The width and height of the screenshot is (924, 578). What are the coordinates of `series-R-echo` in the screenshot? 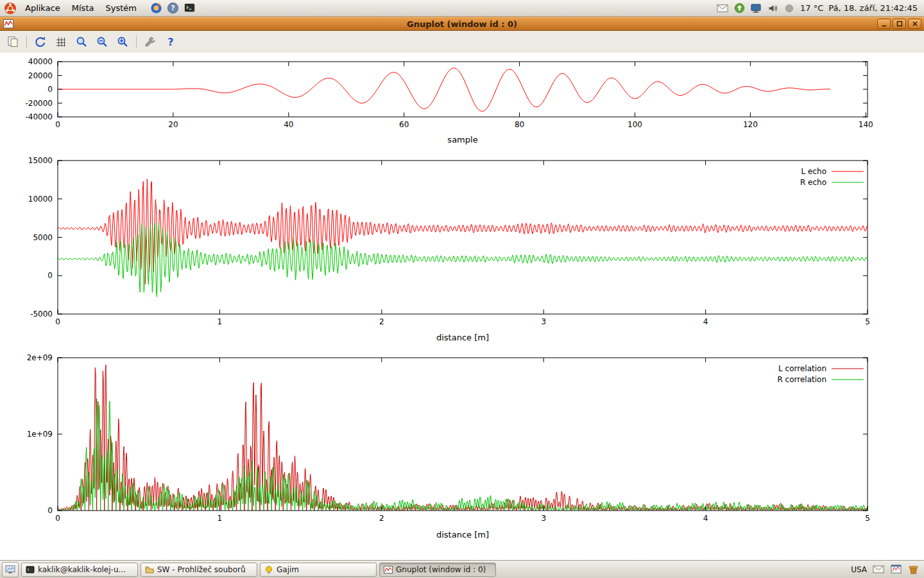 It's located at (463, 259).